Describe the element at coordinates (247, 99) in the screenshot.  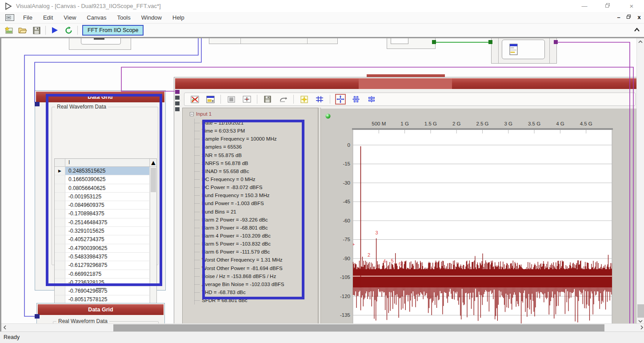
I see `marker-icon` at that location.